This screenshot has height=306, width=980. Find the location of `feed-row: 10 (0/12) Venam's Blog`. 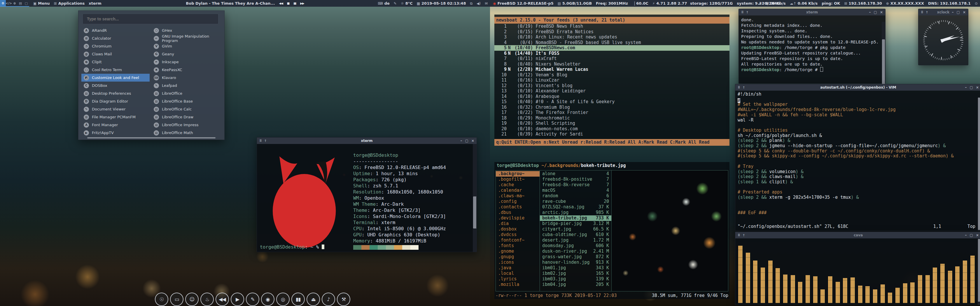

feed-row: 10 (0/12) Venam's Blog is located at coordinates (612, 75).